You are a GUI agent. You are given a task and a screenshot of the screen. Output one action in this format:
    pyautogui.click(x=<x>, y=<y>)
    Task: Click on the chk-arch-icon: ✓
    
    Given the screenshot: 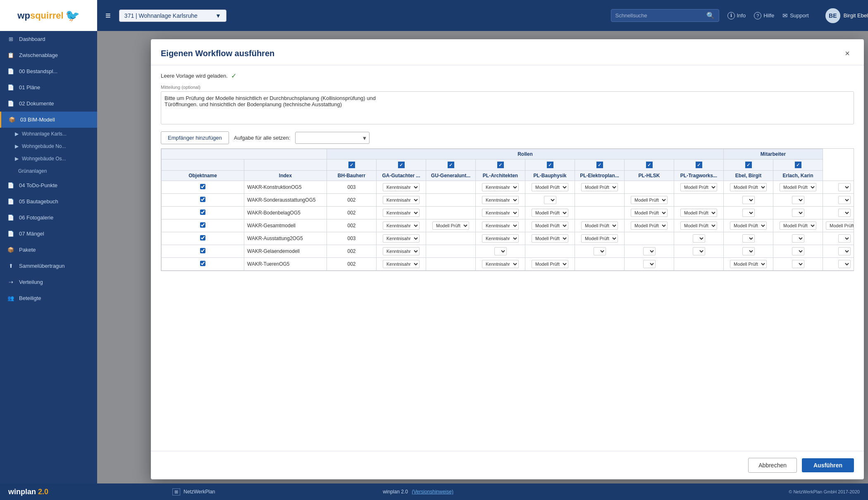 What is the action you would take?
    pyautogui.click(x=501, y=165)
    